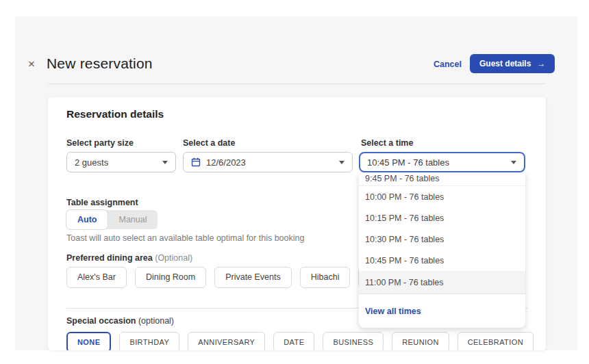 Image resolution: width=589 pixels, height=364 pixels. I want to click on page-title: New reservation, so click(100, 64).